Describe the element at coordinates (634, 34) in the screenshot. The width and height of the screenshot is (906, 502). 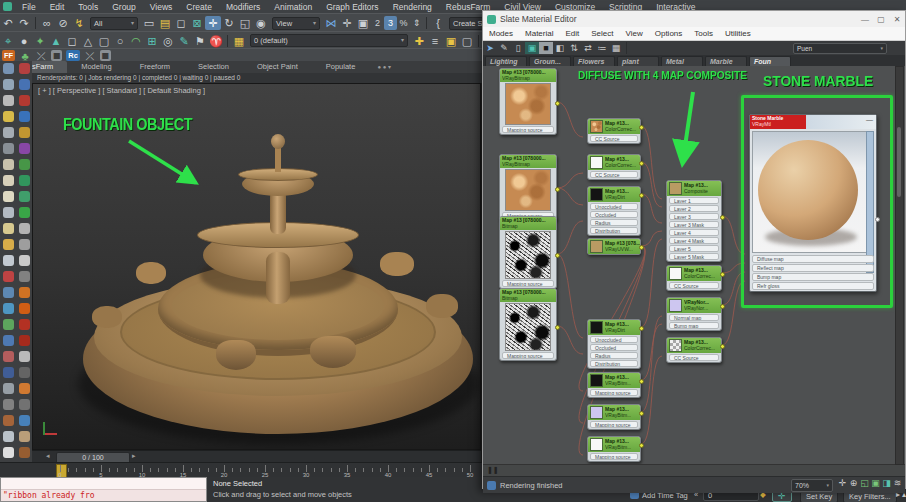
I see `sme-menu-view: View` at that location.